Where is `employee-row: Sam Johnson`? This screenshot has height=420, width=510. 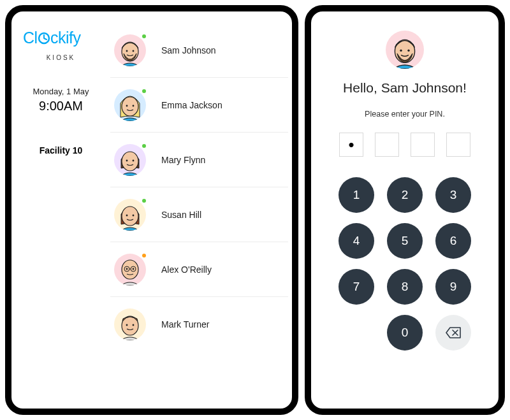
employee-row: Sam Johnson is located at coordinates (199, 50).